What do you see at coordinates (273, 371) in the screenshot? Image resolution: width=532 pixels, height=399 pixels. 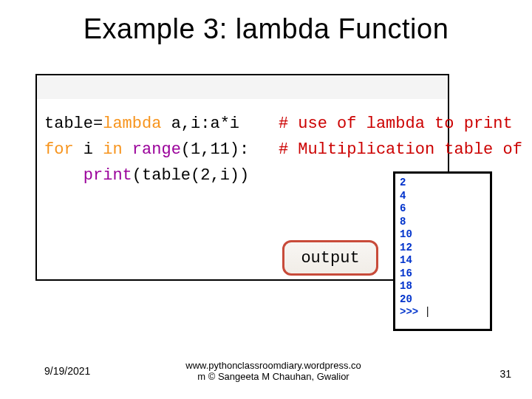 I see `footer-attribution: www.pythonclassroomdiary.wordpress.co m …` at bounding box center [273, 371].